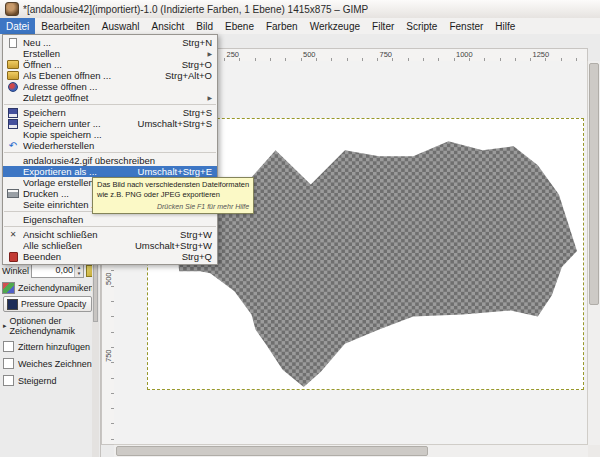 The height and width of the screenshot is (457, 600). What do you see at coordinates (13, 146) in the screenshot?
I see `revert-icon` at bounding box center [13, 146].